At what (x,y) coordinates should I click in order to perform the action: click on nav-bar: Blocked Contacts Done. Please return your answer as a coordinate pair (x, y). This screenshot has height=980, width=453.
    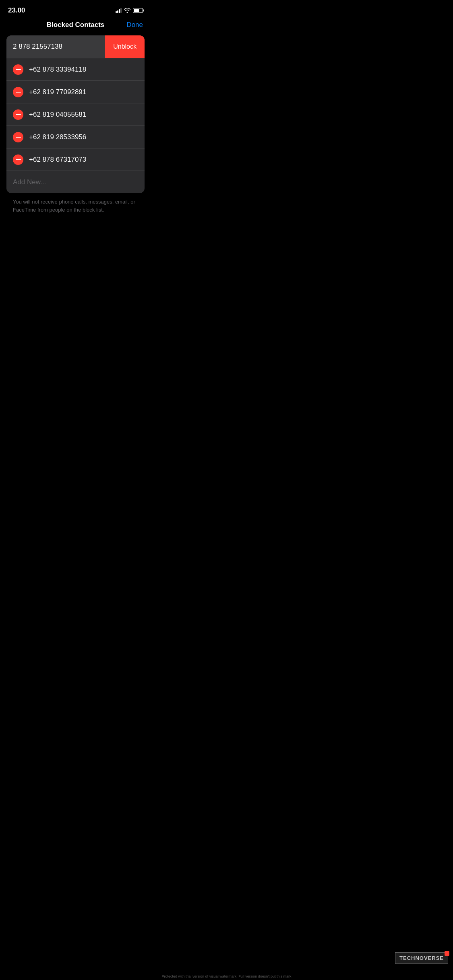
    Looking at the image, I should click on (76, 27).